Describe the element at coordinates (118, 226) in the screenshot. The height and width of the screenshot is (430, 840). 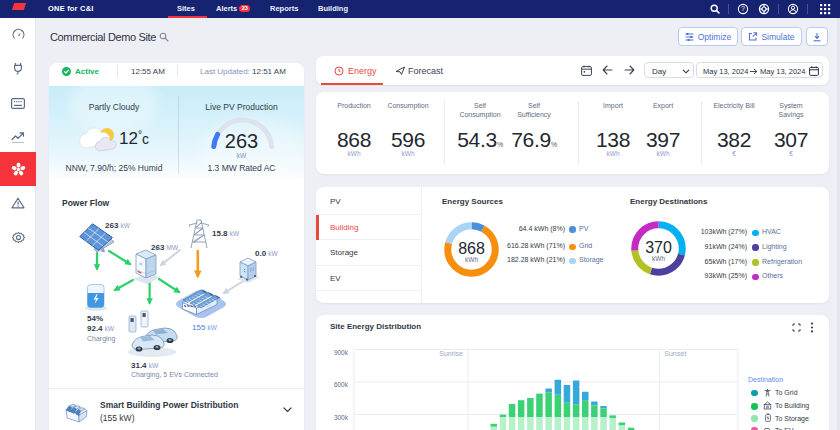
I see `svg-text: 263 kW` at that location.